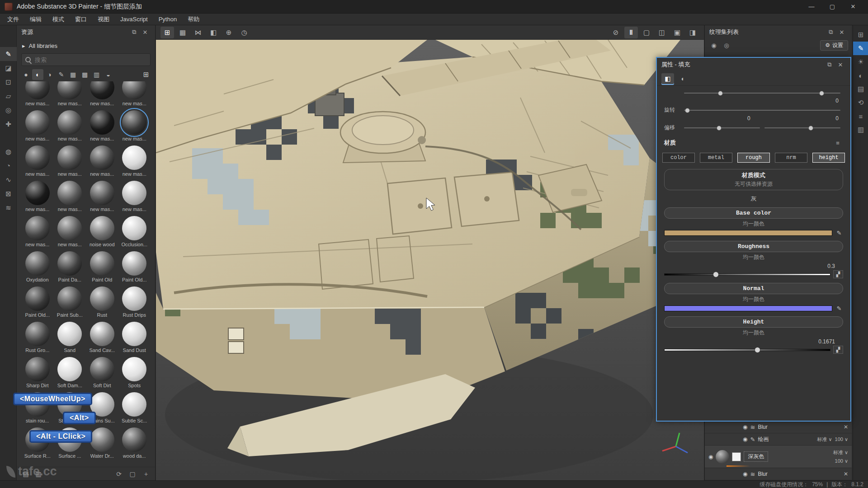 Image resolution: width=868 pixels, height=488 pixels. I want to click on refresh-icon: ⟳, so click(119, 474).